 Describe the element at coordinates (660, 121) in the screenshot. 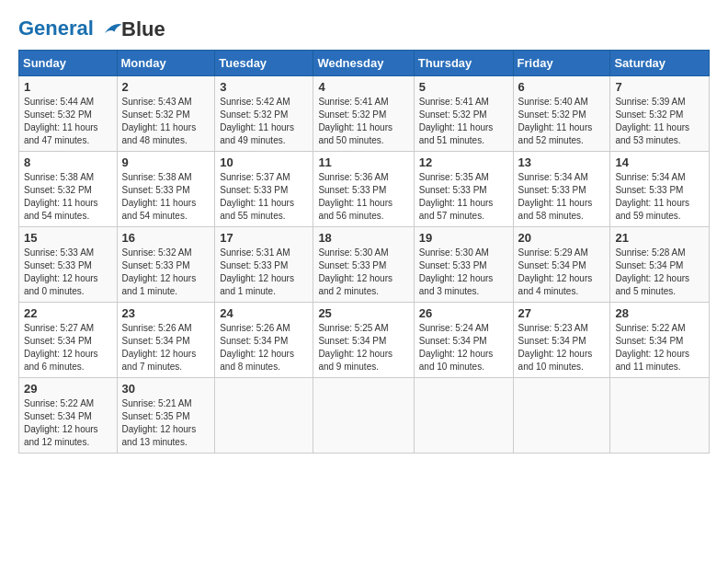

I see `day-info: Sunrise: 5:39 AMSunset: 5:32 PMDaylight:…` at that location.